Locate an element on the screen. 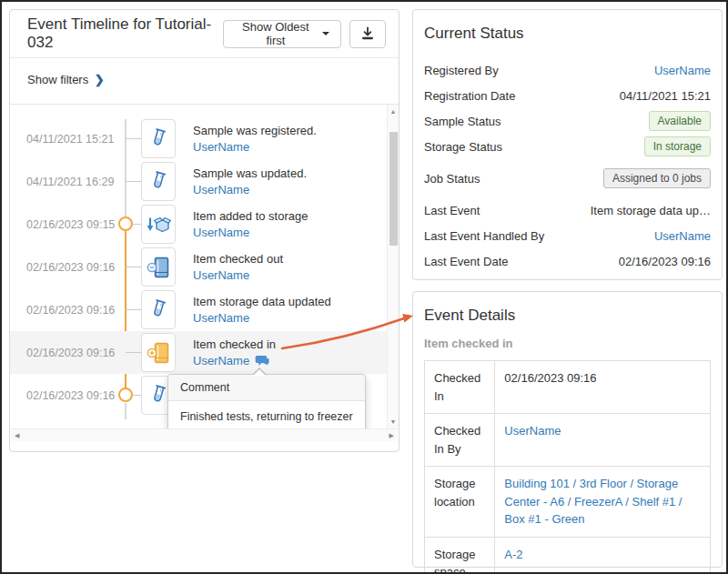 Image resolution: width=728 pixels, height=574 pixels. event-details-subtitle: Item checked in is located at coordinates (568, 344).